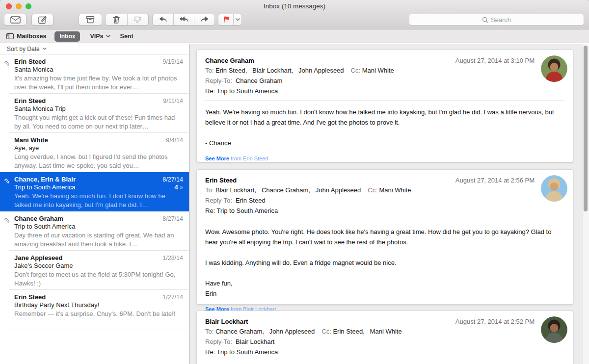  Describe the element at coordinates (163, 20) in the screenshot. I see `reply-icon` at that location.